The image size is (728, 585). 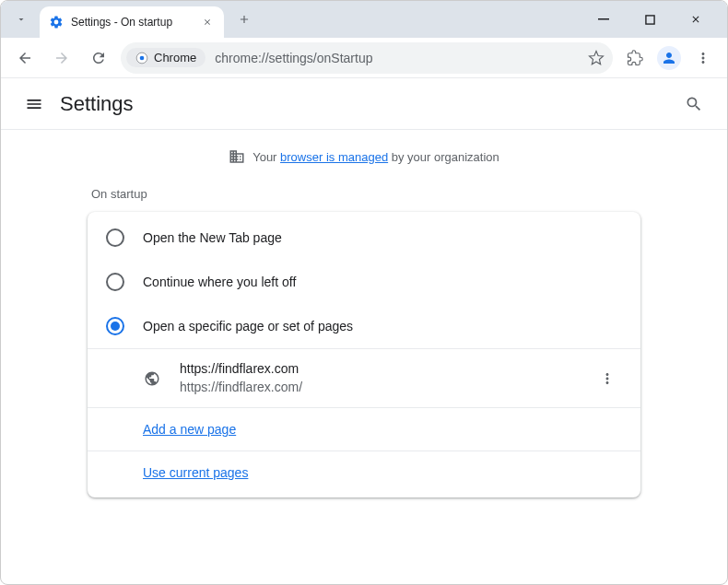 What do you see at coordinates (694, 104) in the screenshot?
I see `search-icon` at bounding box center [694, 104].